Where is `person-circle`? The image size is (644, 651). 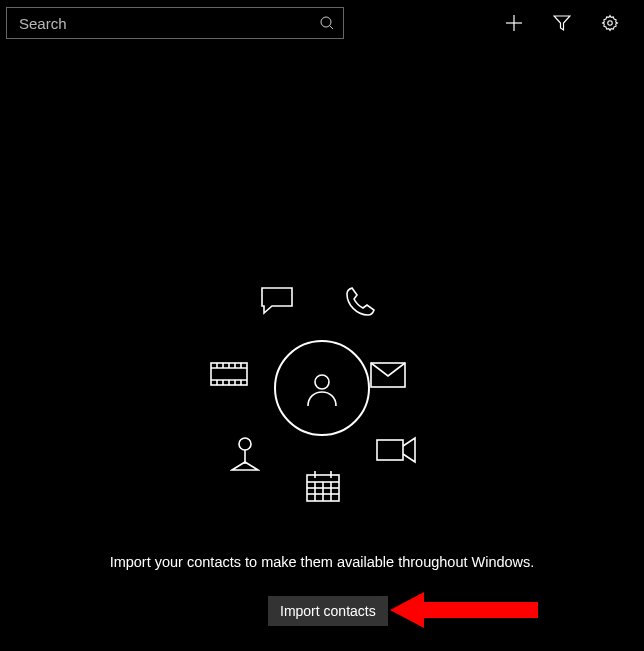
person-circle is located at coordinates (322, 388).